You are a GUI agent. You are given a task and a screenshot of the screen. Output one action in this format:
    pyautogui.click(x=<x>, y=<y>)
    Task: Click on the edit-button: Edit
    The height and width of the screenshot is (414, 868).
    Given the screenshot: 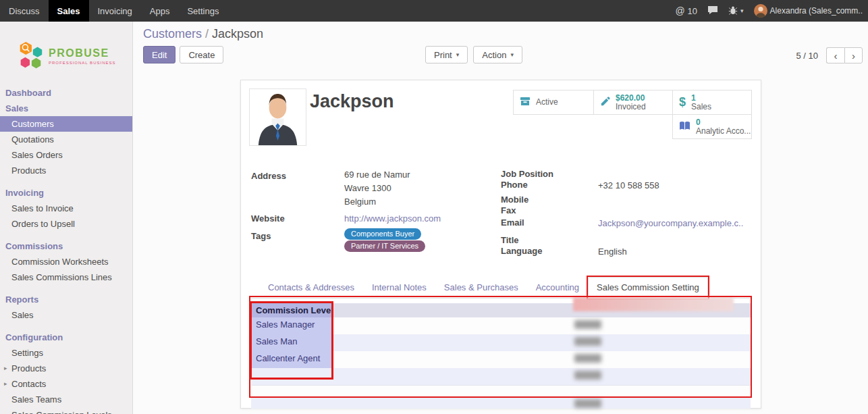 What is the action you would take?
    pyautogui.click(x=159, y=55)
    